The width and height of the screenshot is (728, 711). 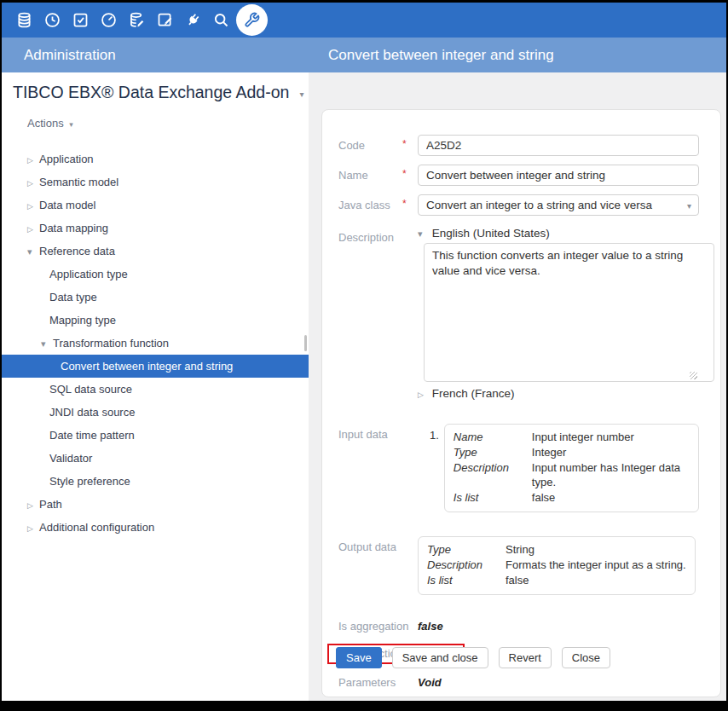 I want to click on field-row-parameters: Parameters Void, so click(x=522, y=682).